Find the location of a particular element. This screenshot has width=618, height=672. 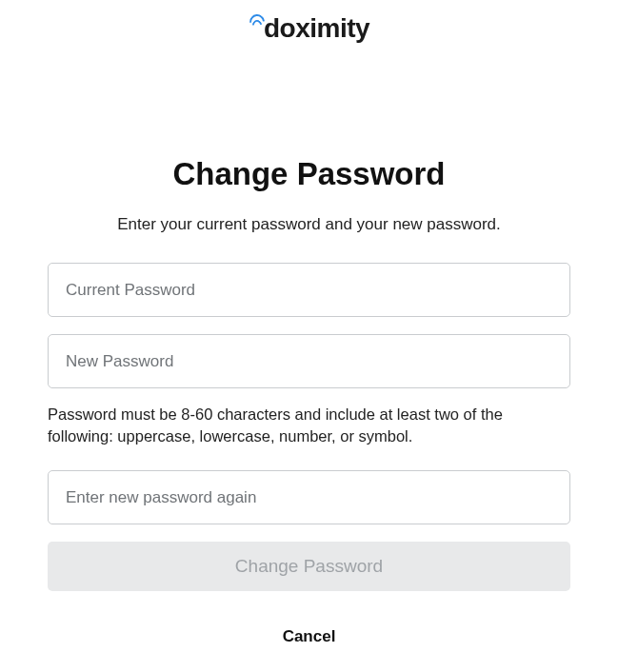

cancel-button: Cancel is located at coordinates (309, 637).